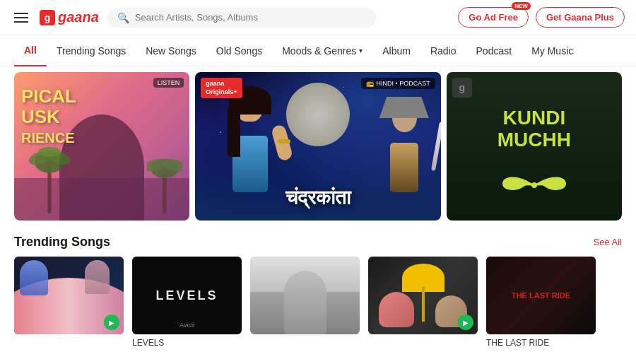 This screenshot has height=364, width=636. What do you see at coordinates (187, 295) in the screenshot?
I see `levels-content: LEVELS Avicii` at bounding box center [187, 295].